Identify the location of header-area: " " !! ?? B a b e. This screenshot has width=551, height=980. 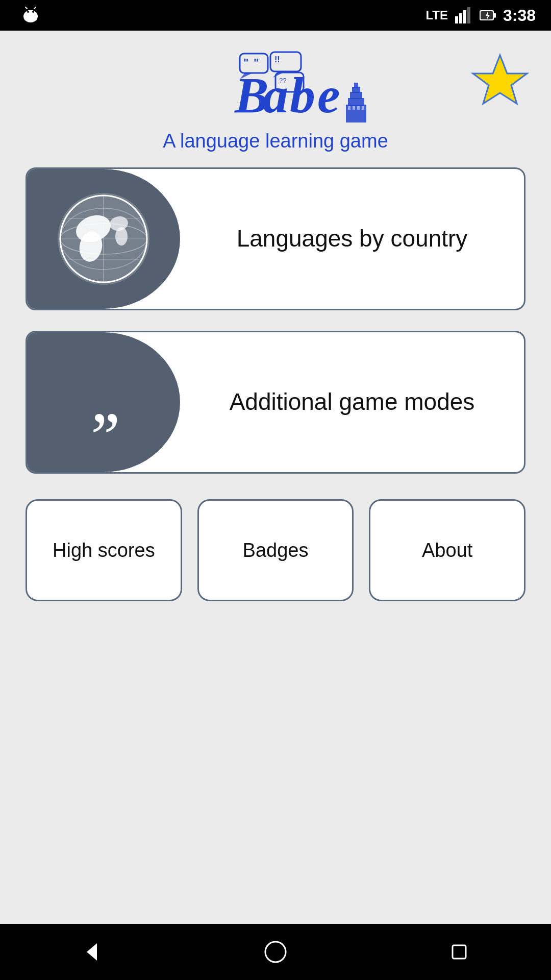
(276, 102).